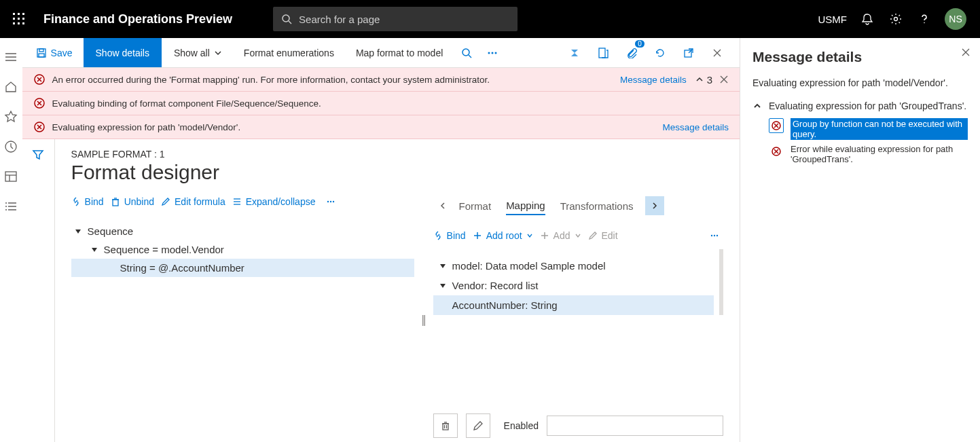  I want to click on show-details-button: Show details, so click(122, 53).